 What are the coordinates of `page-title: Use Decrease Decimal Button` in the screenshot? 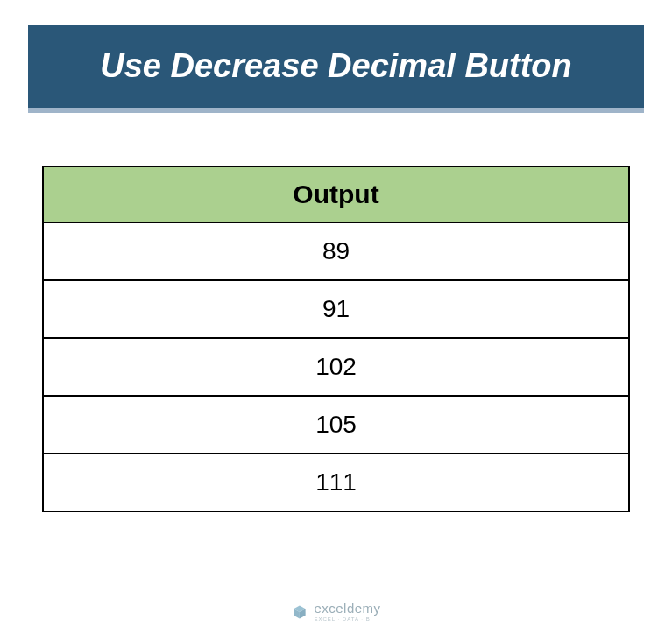 It's located at (336, 66).